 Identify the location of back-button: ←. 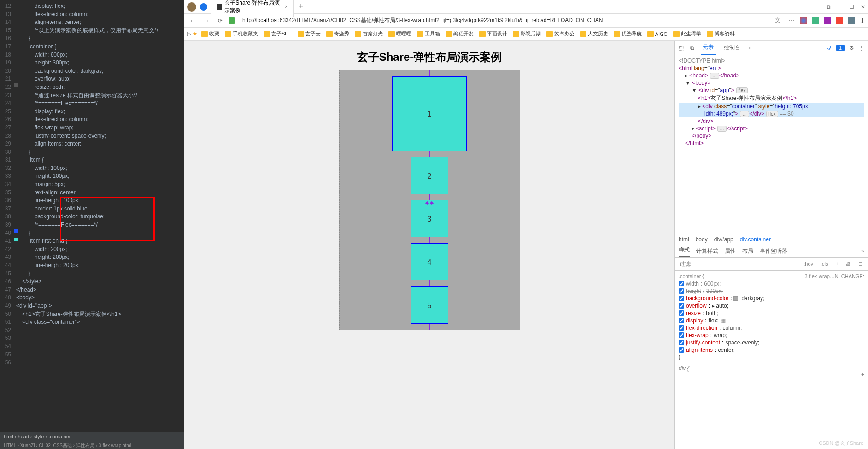
(193, 21).